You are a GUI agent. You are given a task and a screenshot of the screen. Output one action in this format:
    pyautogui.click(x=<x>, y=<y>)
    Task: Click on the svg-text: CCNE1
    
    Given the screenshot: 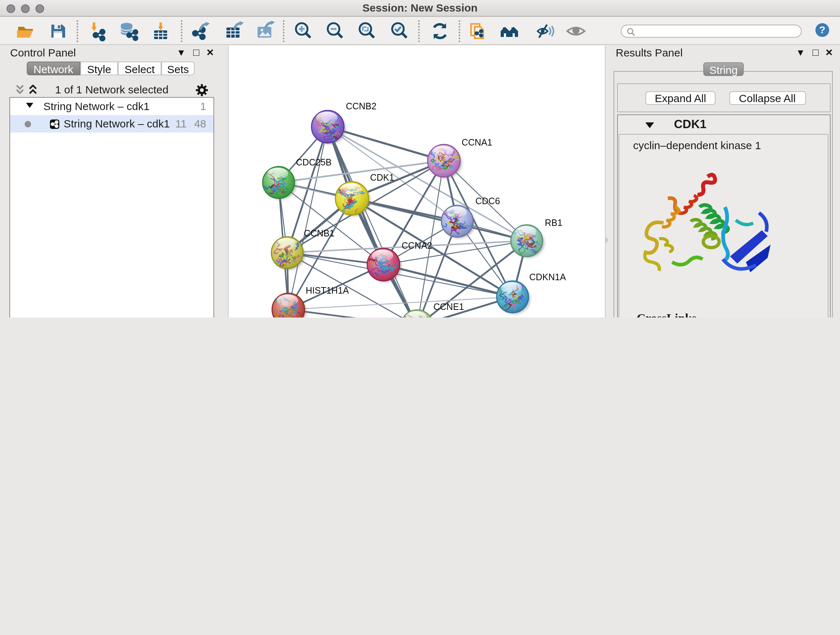 What is the action you would take?
    pyautogui.click(x=448, y=306)
    